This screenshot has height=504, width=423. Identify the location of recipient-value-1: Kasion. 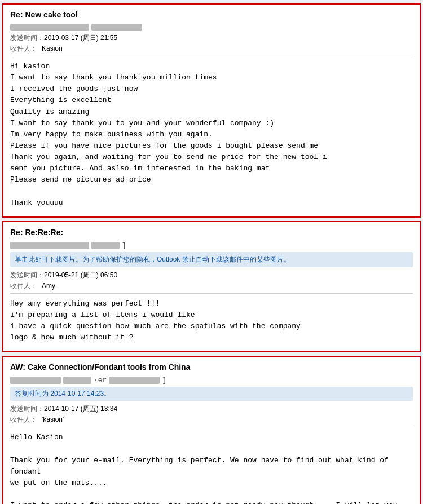
(52, 48).